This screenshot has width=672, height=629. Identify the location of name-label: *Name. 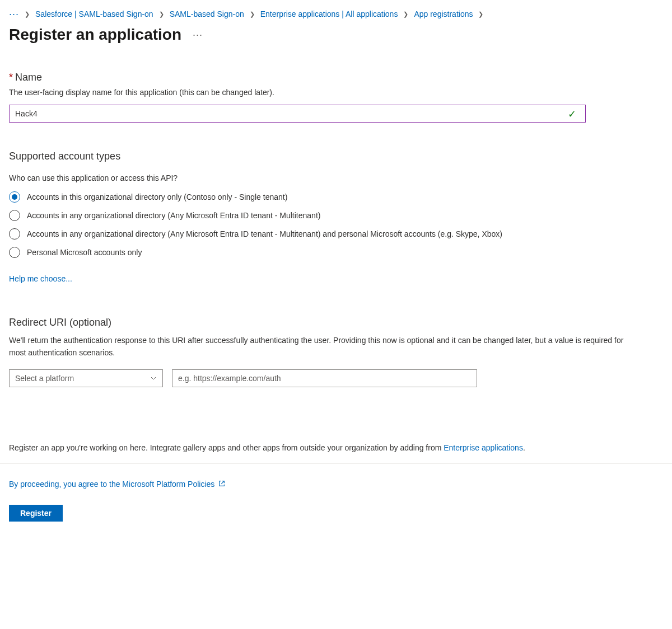
(336, 77).